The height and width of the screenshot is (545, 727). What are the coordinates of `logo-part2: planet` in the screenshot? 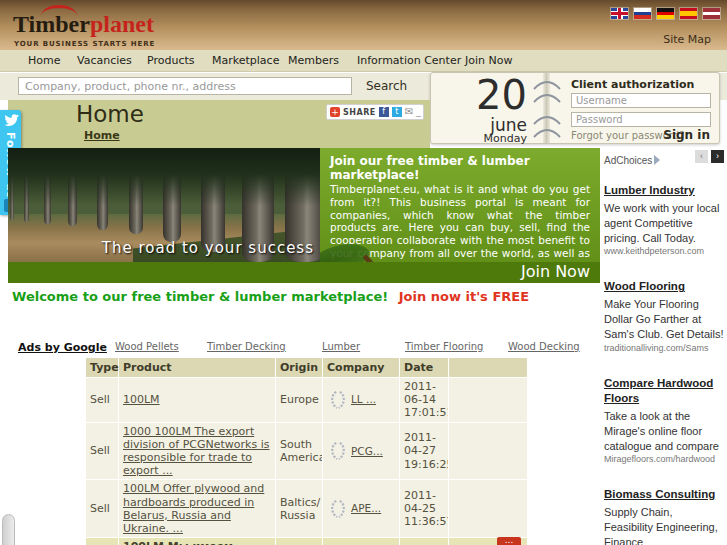 It's located at (122, 24).